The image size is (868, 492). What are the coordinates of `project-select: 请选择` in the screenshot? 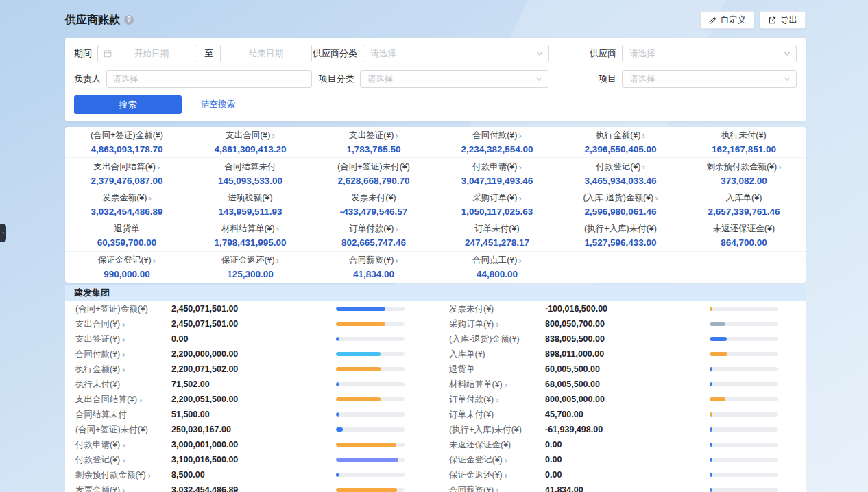 It's located at (709, 79).